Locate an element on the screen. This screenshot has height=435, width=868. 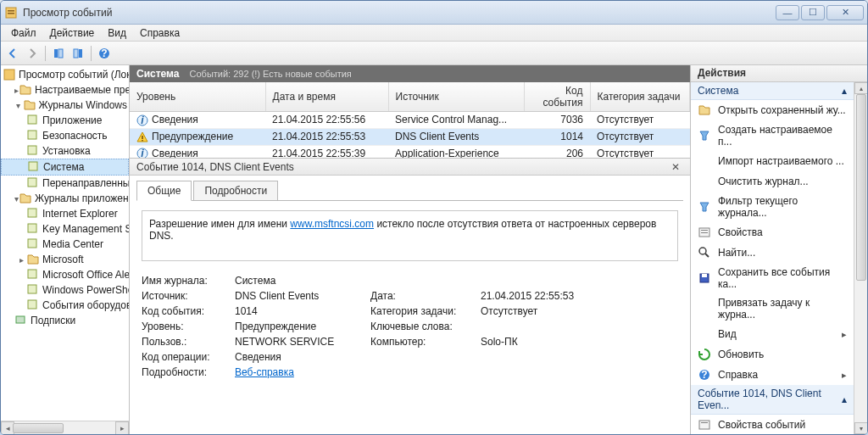
tree-kms: Key Management Se is located at coordinates (64, 229).